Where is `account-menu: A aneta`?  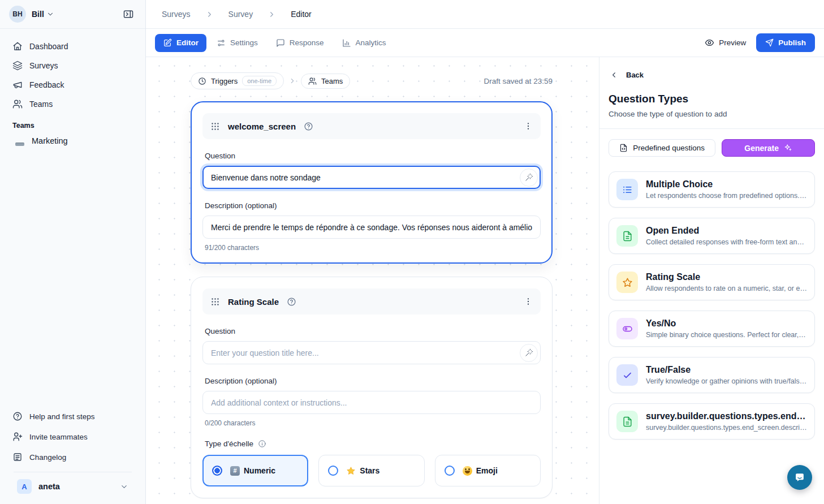 account-menu: A aneta is located at coordinates (72, 485).